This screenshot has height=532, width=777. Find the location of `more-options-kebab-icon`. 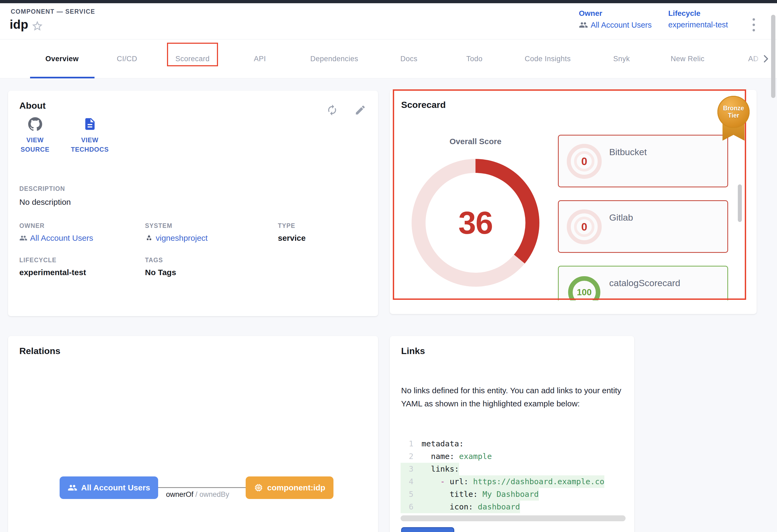

more-options-kebab-icon is located at coordinates (754, 25).